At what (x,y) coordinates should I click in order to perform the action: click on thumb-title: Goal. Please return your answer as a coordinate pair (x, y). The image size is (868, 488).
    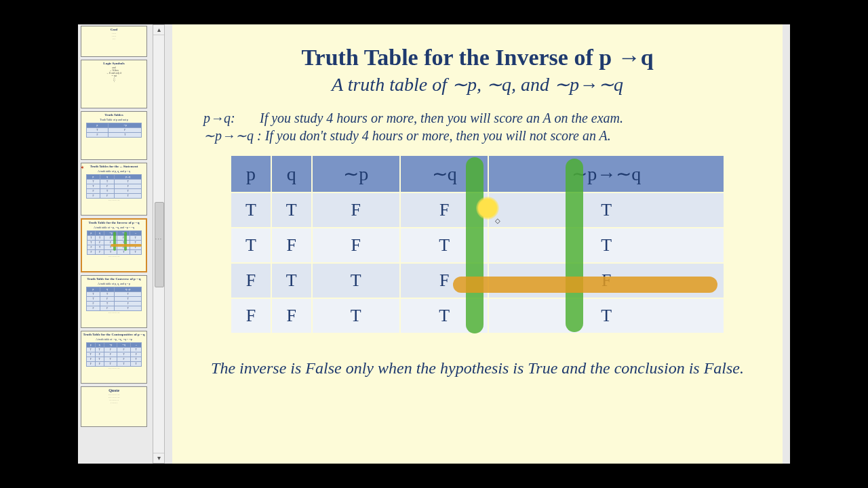
    Looking at the image, I should click on (114, 30).